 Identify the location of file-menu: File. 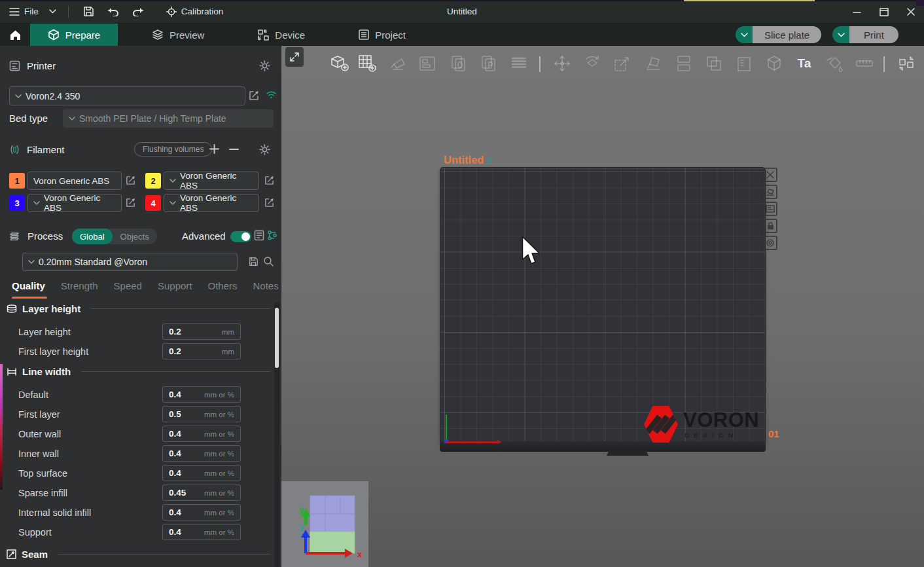
(24, 12).